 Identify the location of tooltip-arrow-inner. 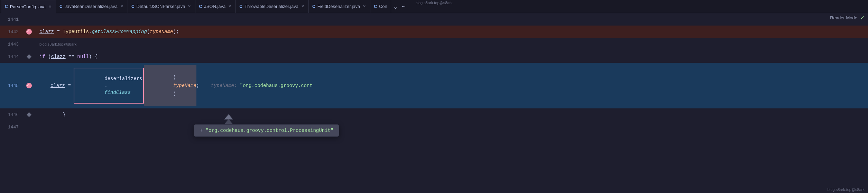
(229, 122).